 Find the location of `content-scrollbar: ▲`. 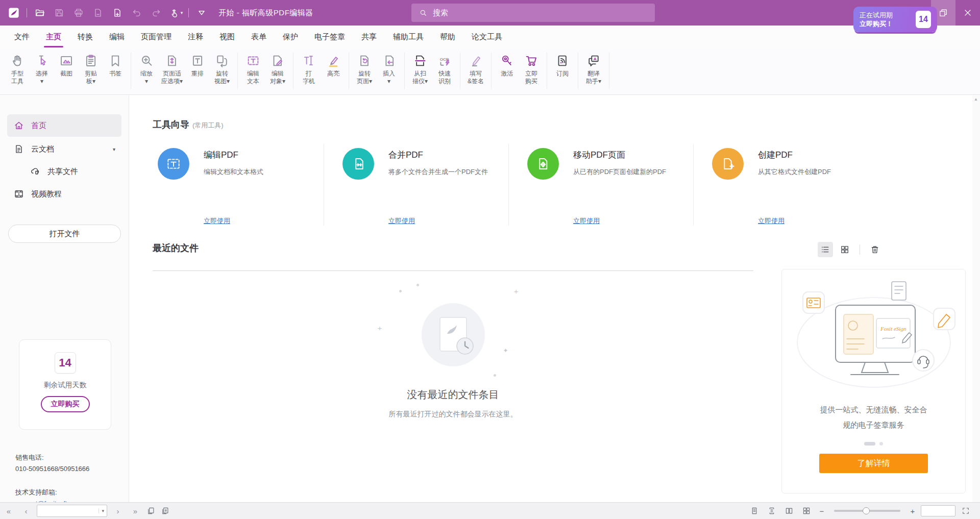

content-scrollbar: ▲ is located at coordinates (976, 299).